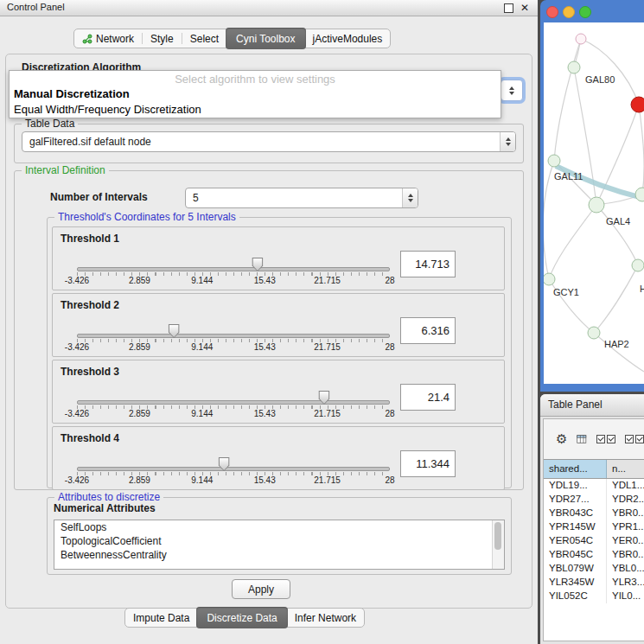 This screenshot has width=644, height=644. I want to click on table-header-name: n..., so click(626, 469).